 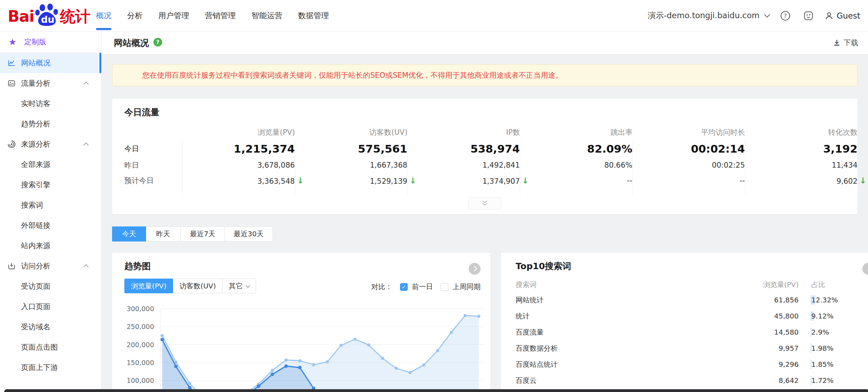 I want to click on download-button: 下载, so click(x=846, y=43).